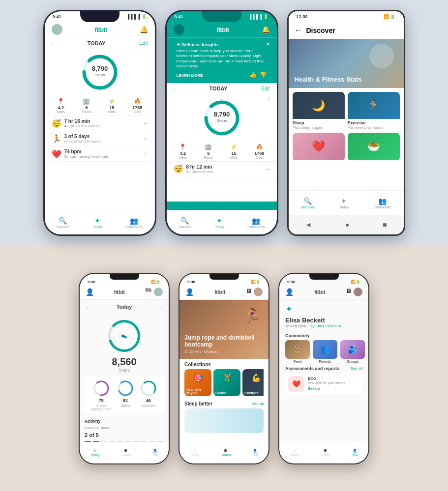 The height and width of the screenshot is (491, 448). I want to click on you-nav-icon-m1: 👤, so click(155, 451).